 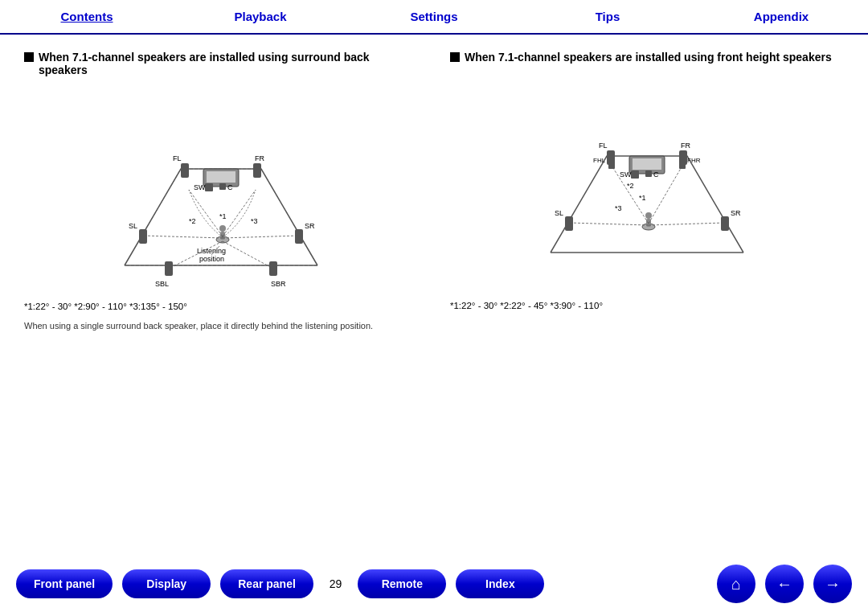 I want to click on svg-text: SBL, so click(x=162, y=284).